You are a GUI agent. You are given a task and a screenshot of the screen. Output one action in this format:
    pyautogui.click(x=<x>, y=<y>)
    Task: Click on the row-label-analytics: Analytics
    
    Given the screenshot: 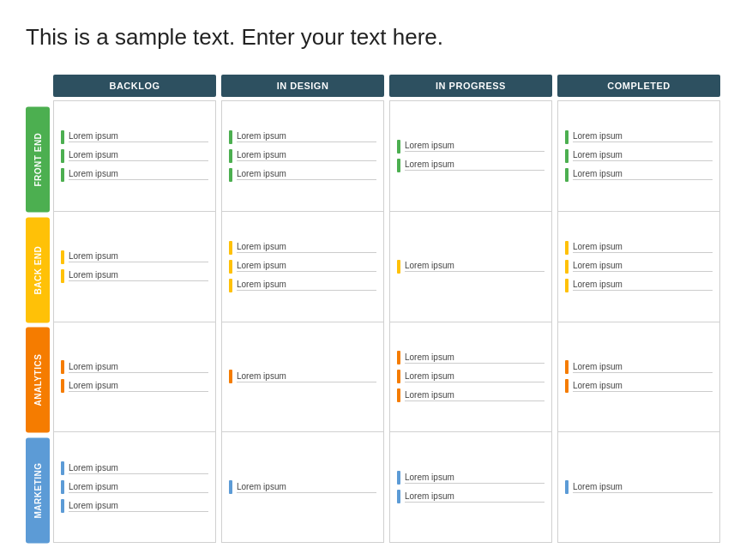 What is the action you would take?
    pyautogui.click(x=38, y=381)
    